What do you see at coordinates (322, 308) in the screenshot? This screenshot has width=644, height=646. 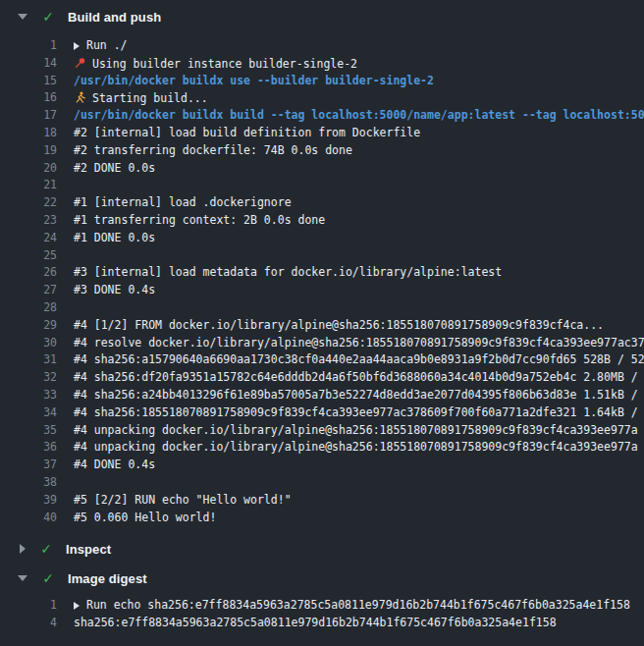 I see `log-line: 28` at bounding box center [322, 308].